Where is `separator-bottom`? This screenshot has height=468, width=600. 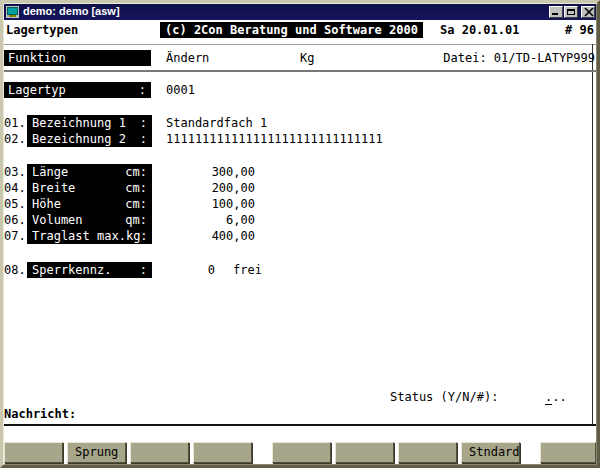
separator-bottom is located at coordinates (300, 425).